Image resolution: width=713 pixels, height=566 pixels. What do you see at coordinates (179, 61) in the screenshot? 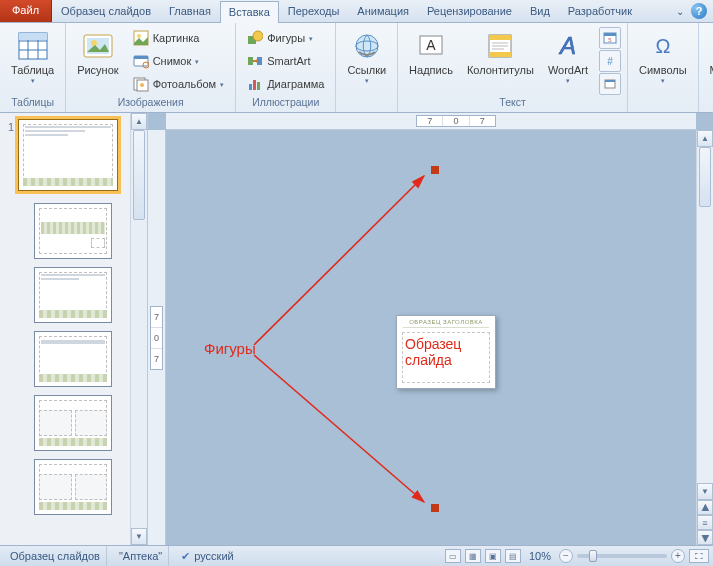
I see `screenshot-button: Снимок ▾` at bounding box center [179, 61].